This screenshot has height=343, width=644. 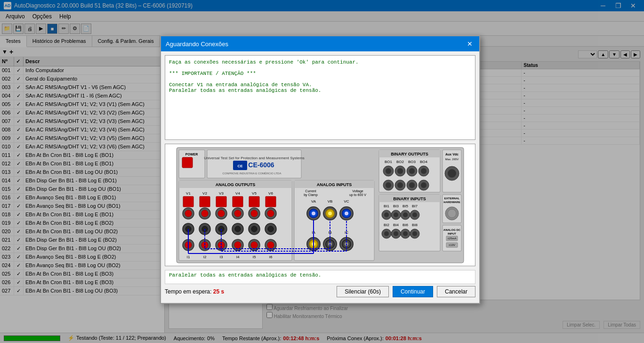 I want to click on svg-text: POWER, so click(x=192, y=155).